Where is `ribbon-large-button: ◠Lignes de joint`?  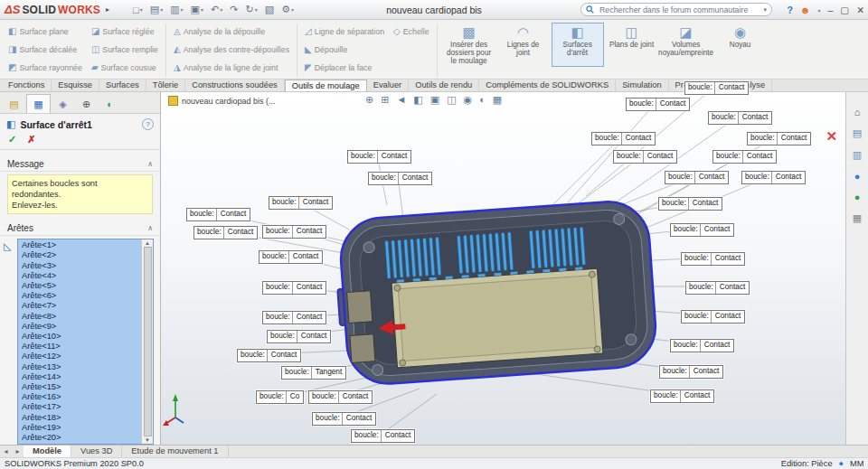 ribbon-large-button: ◠Lignes de joint is located at coordinates (524, 45).